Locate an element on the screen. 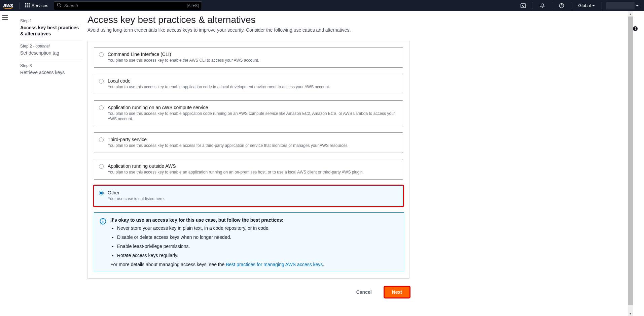 Image resolution: width=644 pixels, height=316 pixels. step-title: Access key best practices & alternatives is located at coordinates (51, 31).